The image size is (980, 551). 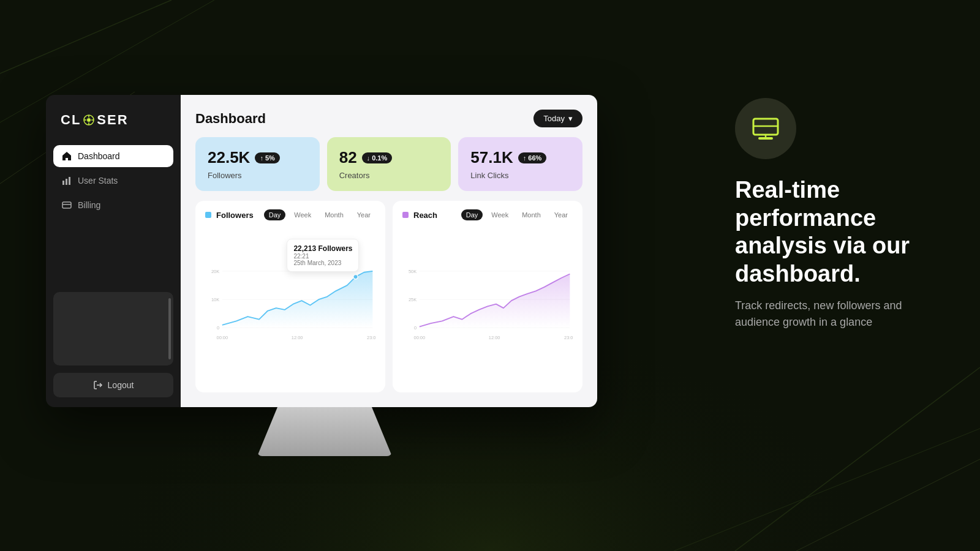 What do you see at coordinates (267, 158) in the screenshot?
I see `followers-badge: ↑ 5%` at bounding box center [267, 158].